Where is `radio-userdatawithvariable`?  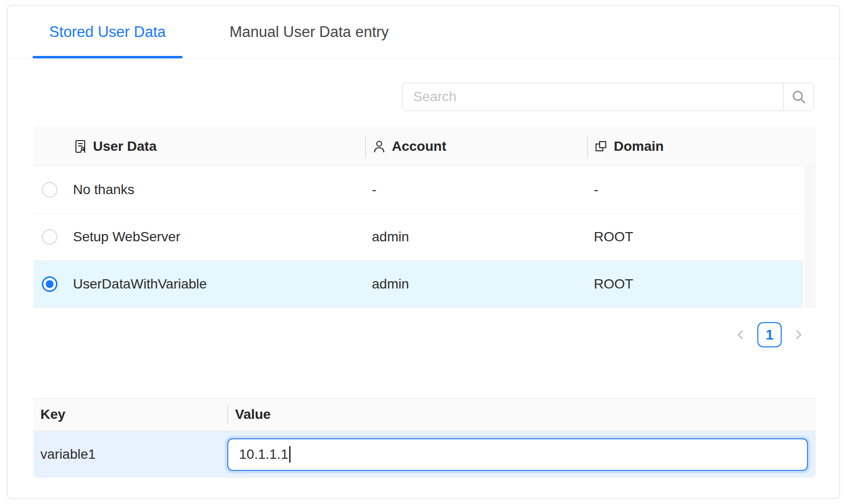 radio-userdatawithvariable is located at coordinates (50, 284).